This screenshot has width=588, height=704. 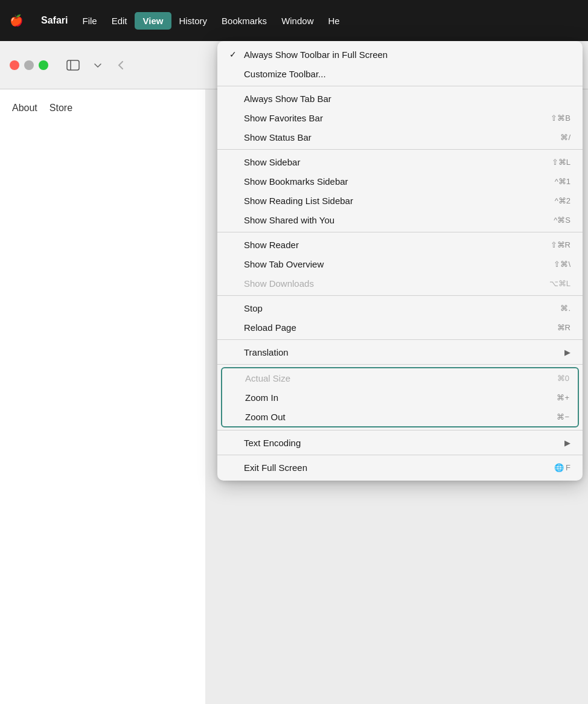 What do you see at coordinates (61, 108) in the screenshot?
I see `page-nav-store: Store` at bounding box center [61, 108].